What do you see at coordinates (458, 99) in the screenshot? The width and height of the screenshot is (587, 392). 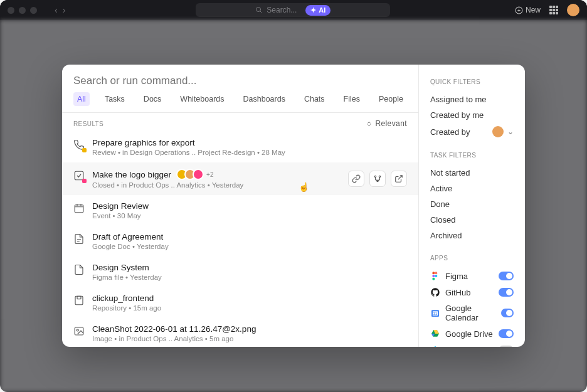 I see `quick-filter-label: Assigned to me` at bounding box center [458, 99].